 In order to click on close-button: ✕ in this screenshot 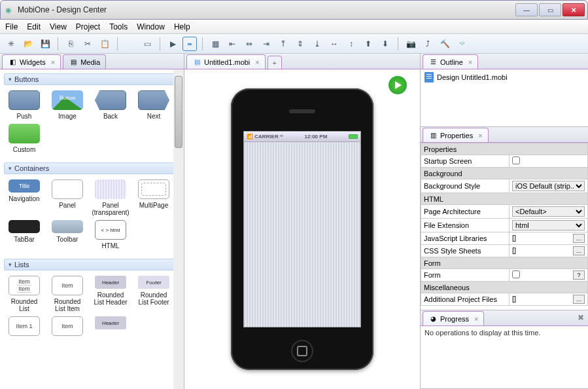, I will do `click(574, 10)`.